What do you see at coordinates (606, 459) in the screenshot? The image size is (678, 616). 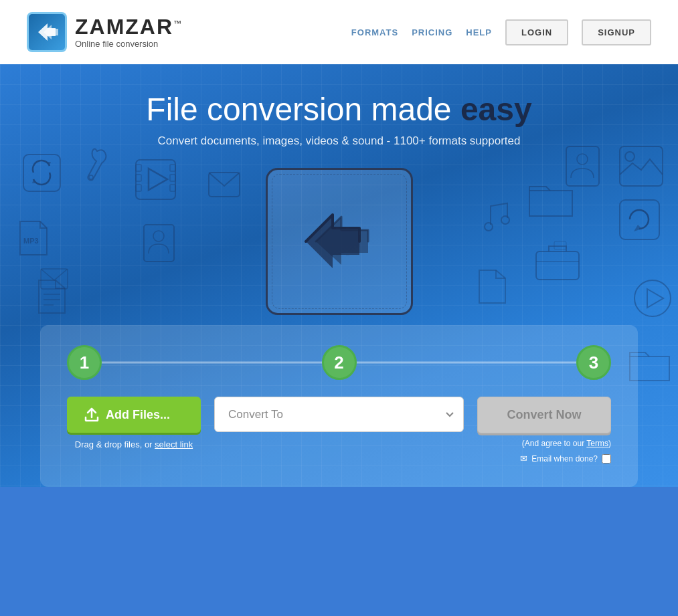 I see `email-checkbox` at bounding box center [606, 459].